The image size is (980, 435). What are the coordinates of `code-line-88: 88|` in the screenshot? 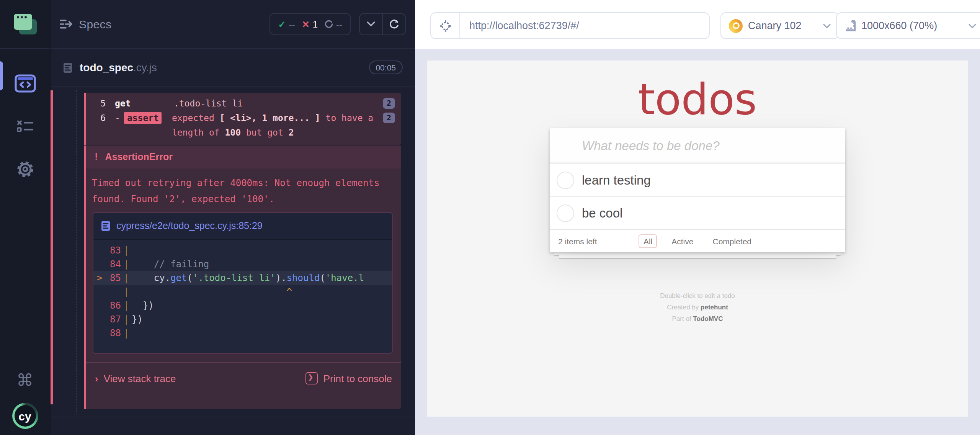 It's located at (243, 333).